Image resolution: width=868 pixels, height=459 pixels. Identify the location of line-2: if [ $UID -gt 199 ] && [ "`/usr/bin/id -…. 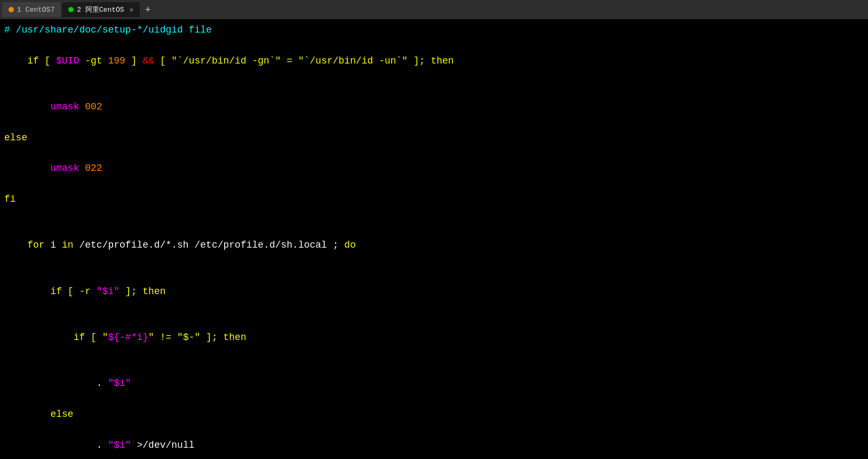
(434, 61).